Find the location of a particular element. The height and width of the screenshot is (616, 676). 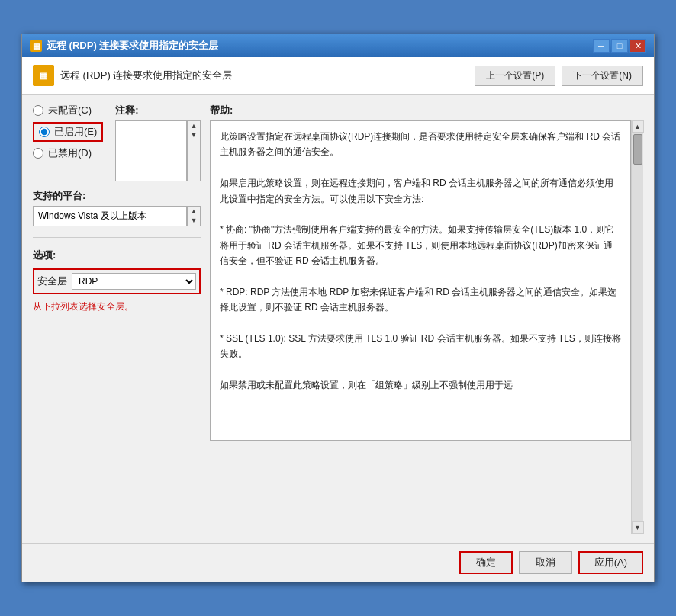

cancel-button: 取消 is located at coordinates (546, 563).